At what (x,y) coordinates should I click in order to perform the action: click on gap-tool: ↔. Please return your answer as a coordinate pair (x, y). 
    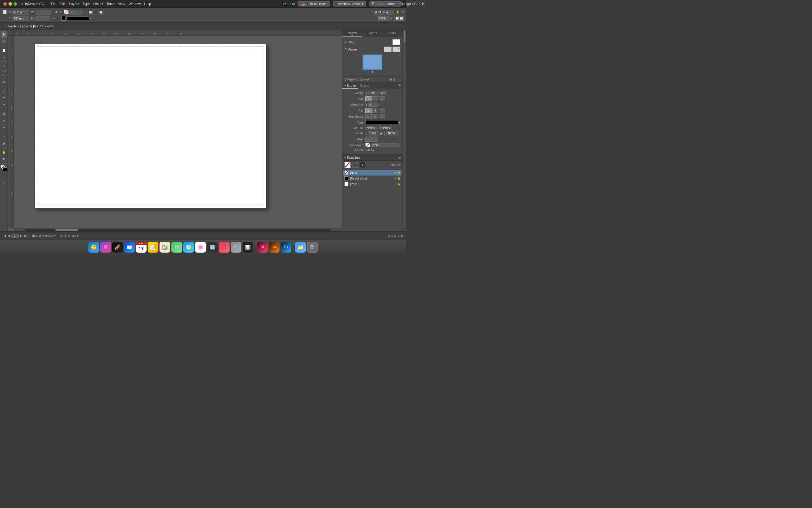
    Looking at the image, I should click on (4, 57).